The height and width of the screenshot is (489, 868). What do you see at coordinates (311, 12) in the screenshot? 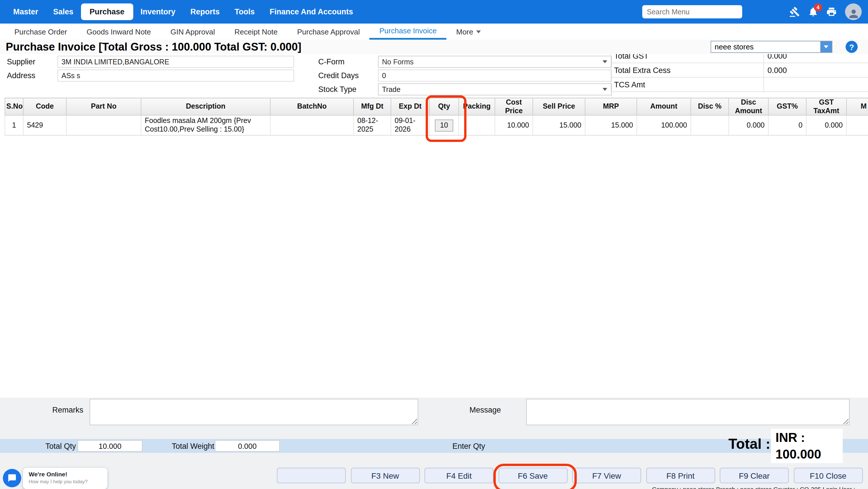
I see `nav-finance-and-accounts: Finance And Accounts` at bounding box center [311, 12].